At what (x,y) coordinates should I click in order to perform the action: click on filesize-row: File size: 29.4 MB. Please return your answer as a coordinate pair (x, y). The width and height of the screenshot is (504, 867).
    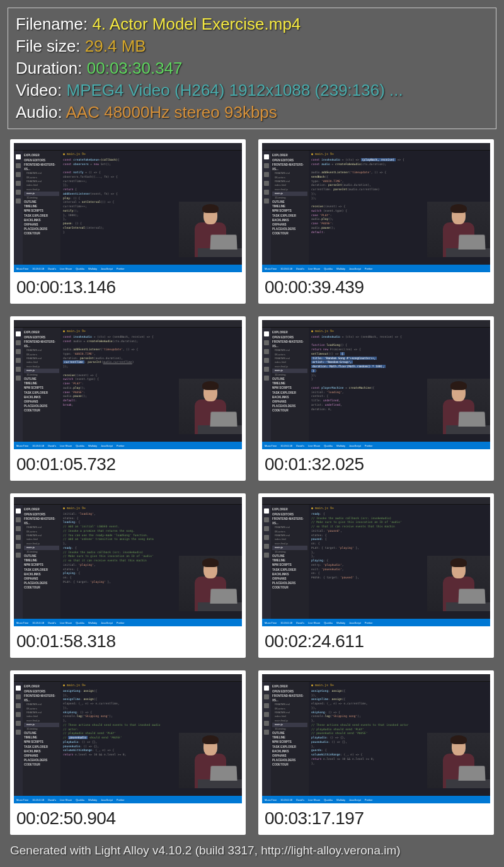
    Looking at the image, I should click on (252, 47).